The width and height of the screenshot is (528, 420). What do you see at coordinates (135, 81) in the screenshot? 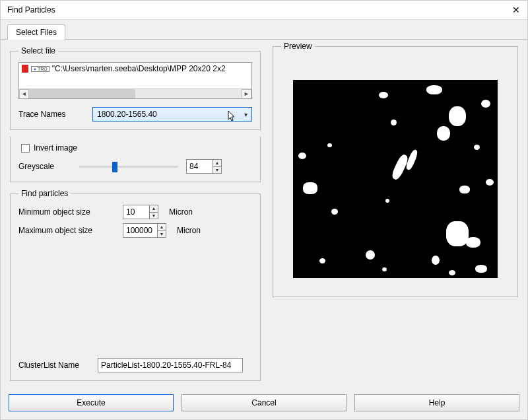
I see `file-listbox: TRO "C:\Users\marten.seeba\Desktop\MPP 2…` at bounding box center [135, 81].